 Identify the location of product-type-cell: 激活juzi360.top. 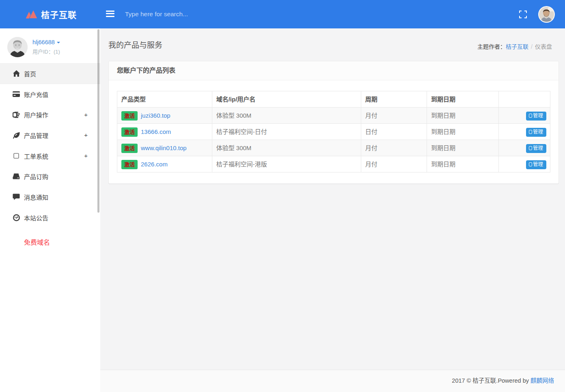
(165, 116).